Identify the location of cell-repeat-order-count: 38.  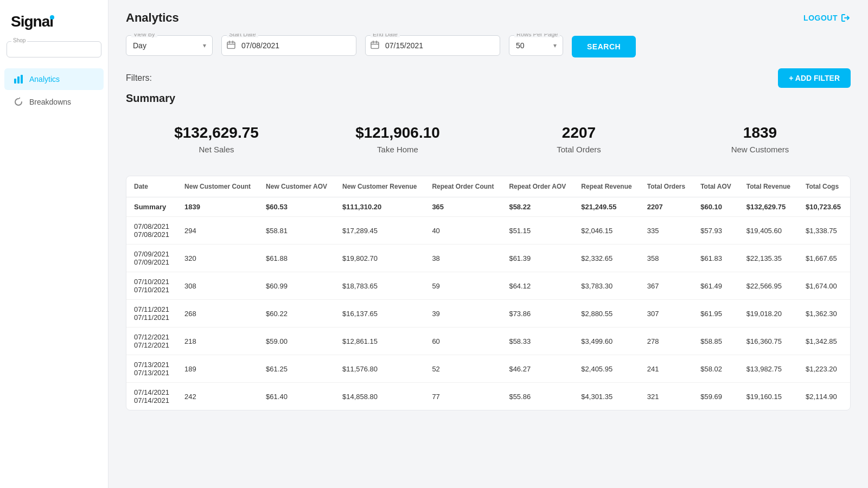
(463, 258).